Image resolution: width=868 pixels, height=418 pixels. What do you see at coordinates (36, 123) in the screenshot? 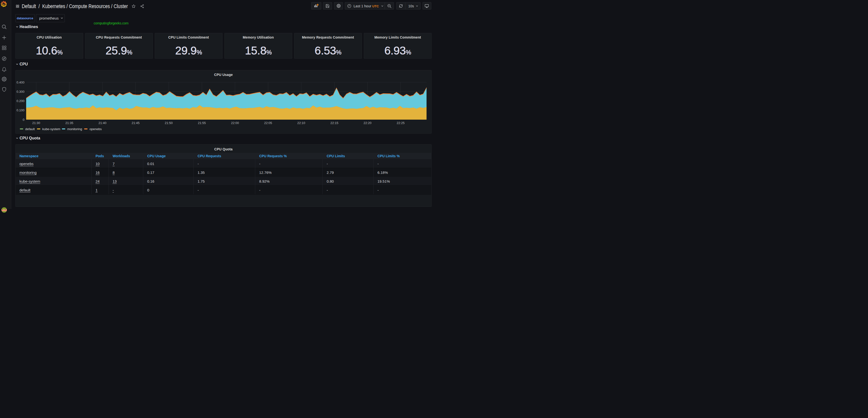
I see `svg-text: 21:30` at bounding box center [36, 123].